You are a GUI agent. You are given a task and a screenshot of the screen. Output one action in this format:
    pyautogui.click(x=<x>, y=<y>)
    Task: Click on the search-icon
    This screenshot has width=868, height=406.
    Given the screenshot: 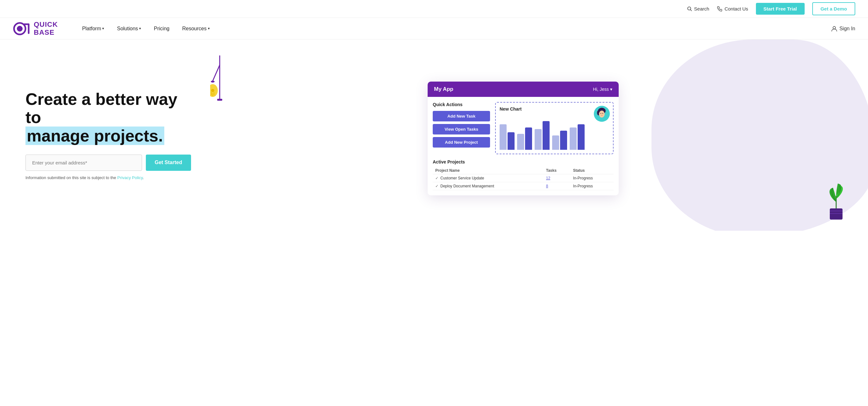 What is the action you would take?
    pyautogui.click(x=689, y=9)
    